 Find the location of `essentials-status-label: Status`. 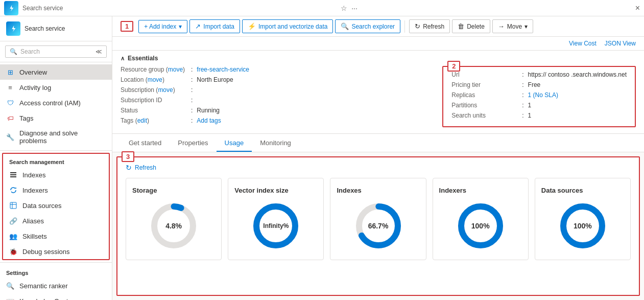

essentials-status-label: Status is located at coordinates (154, 110).